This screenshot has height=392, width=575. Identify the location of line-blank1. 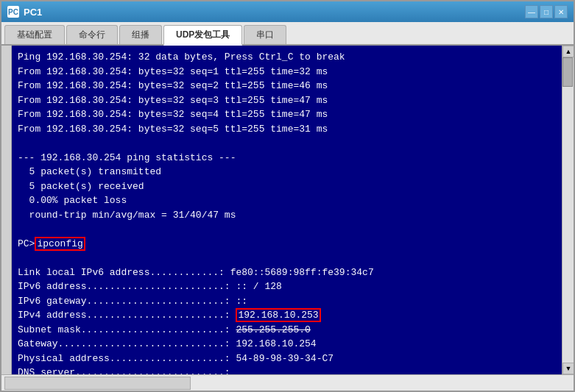
(287, 143).